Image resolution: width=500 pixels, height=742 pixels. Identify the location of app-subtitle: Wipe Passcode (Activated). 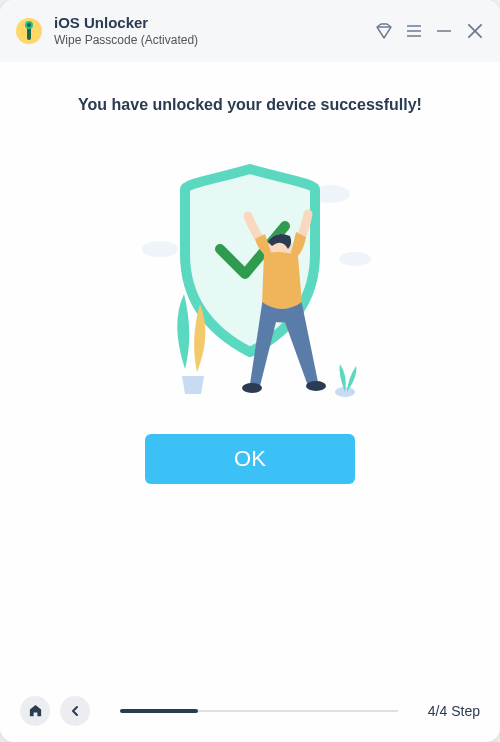
(214, 40).